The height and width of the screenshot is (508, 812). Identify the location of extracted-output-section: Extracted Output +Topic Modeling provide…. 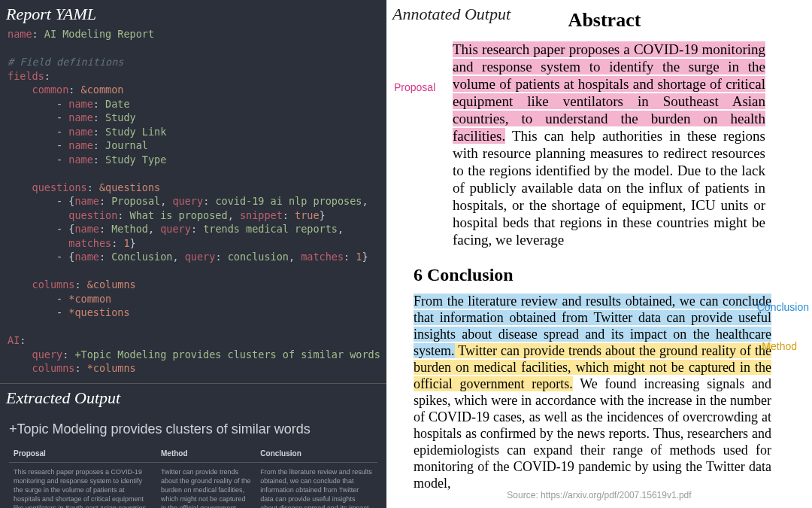
(193, 446).